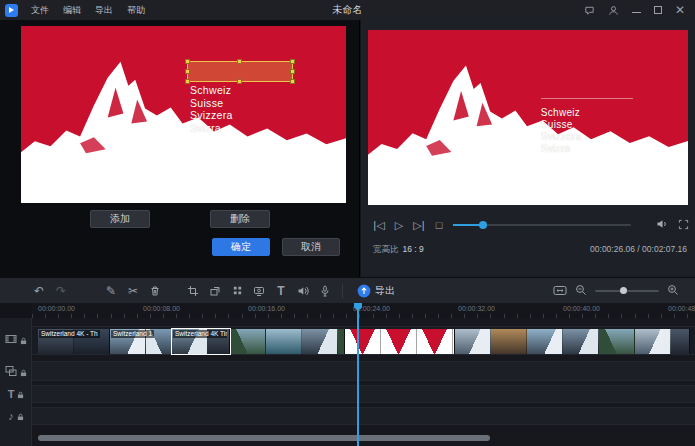  Describe the element at coordinates (136, 10) in the screenshot. I see `menu-help: 帮助` at that location.